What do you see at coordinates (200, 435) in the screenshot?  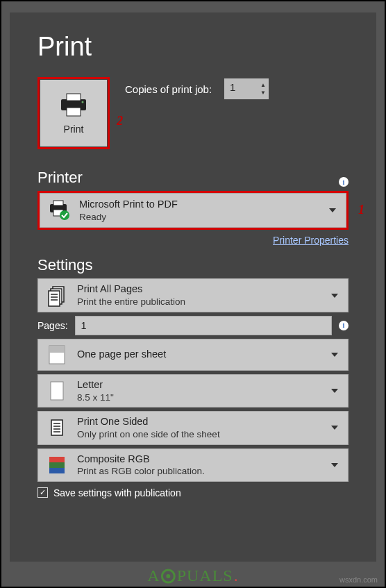 I see `duplex-sub: Only print on one side of the sheet` at bounding box center [200, 435].